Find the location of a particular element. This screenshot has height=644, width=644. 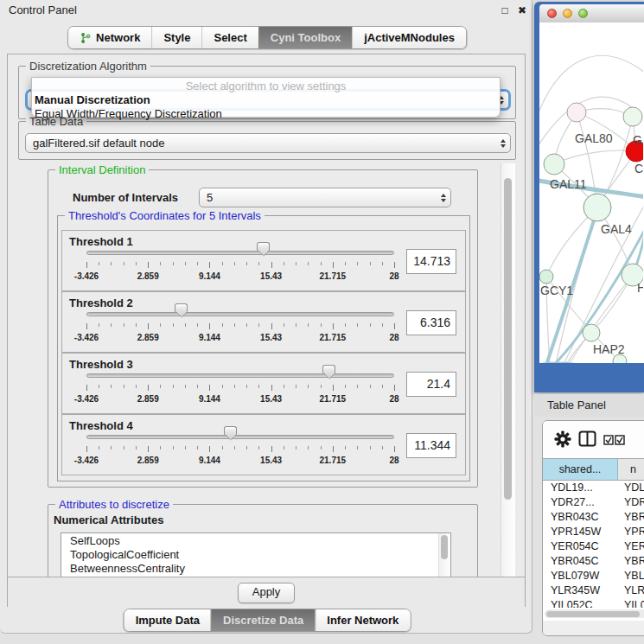

dropdown-option-manual-discretization: Manual Discretization is located at coordinates (266, 99).